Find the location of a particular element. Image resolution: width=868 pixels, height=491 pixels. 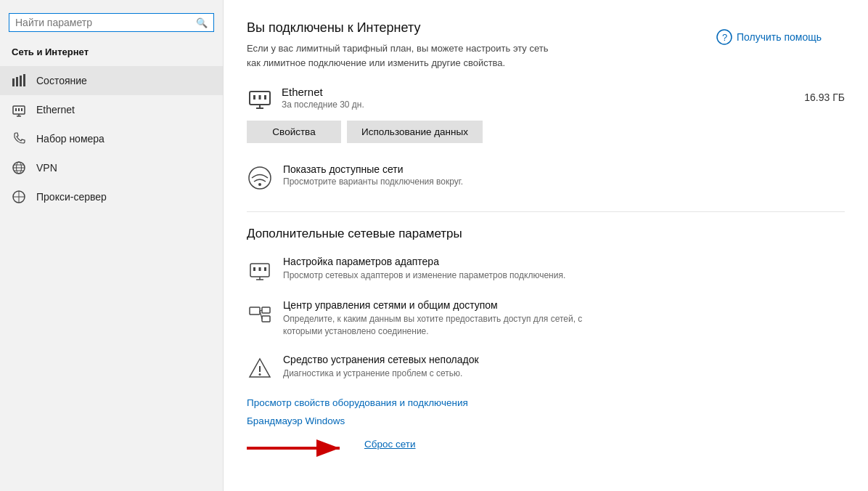

vpn-icon is located at coordinates (19, 168).